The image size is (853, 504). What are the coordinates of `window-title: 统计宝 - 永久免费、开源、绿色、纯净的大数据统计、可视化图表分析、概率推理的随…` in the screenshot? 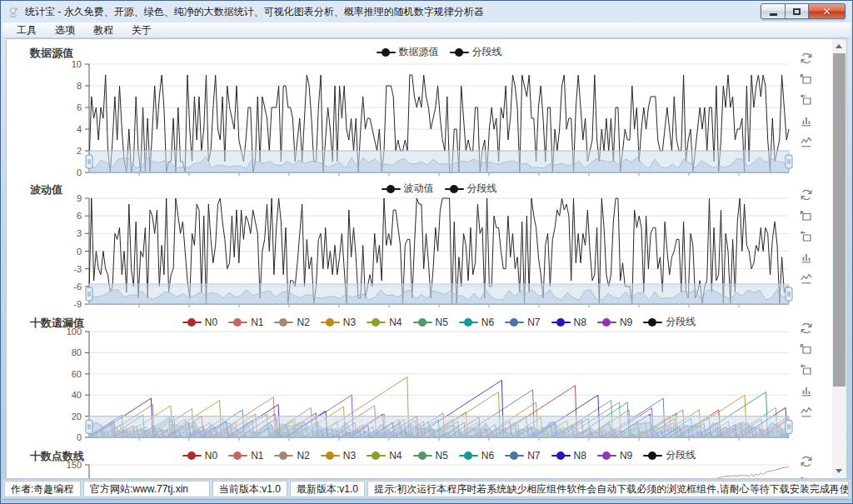 It's located at (255, 12).